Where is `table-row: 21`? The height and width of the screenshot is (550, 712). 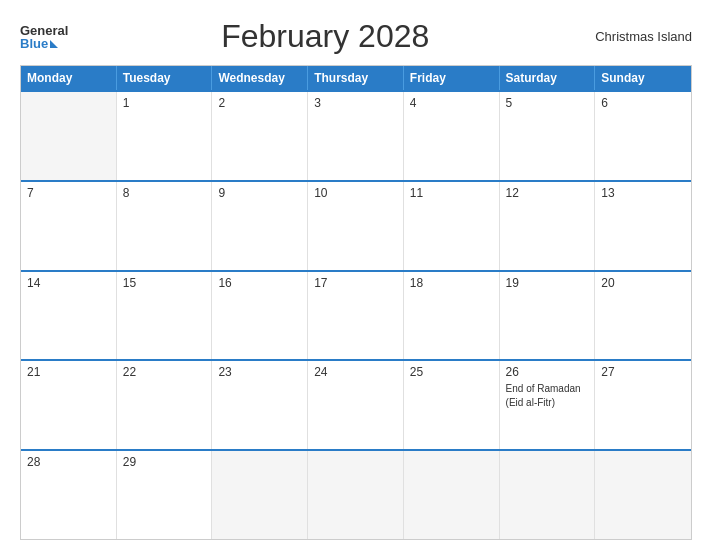 table-row: 21 is located at coordinates (69, 405).